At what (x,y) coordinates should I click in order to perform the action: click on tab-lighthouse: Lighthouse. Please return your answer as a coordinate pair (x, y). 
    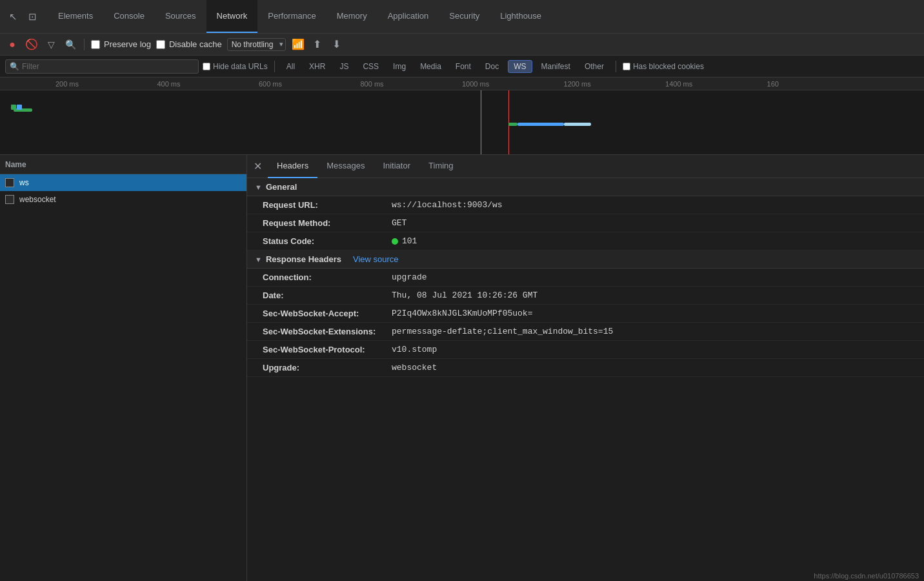
    Looking at the image, I should click on (521, 17).